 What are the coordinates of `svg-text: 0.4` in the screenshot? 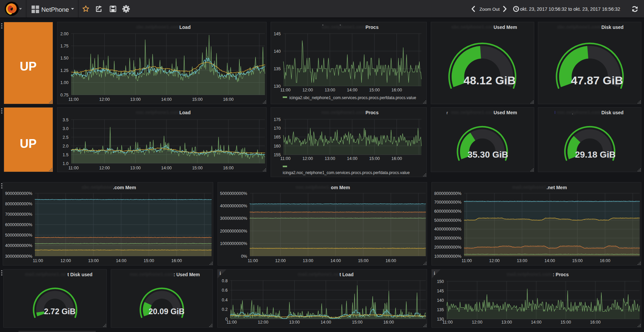 It's located at (225, 300).